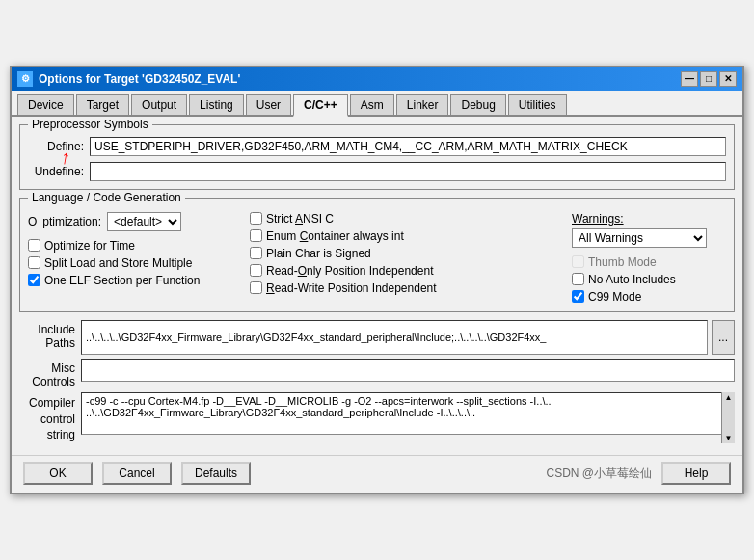 This screenshot has height=560, width=754. Describe the element at coordinates (377, 418) in the screenshot. I see `compiler-control-section: Compilercontrolstring -c99 -c --cpu Cort…` at that location.